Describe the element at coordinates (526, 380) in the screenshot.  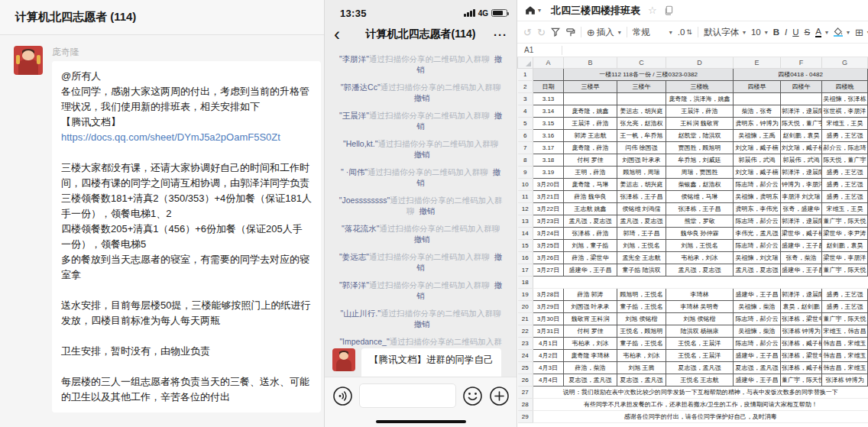
I see `row-number: 26` at that location.